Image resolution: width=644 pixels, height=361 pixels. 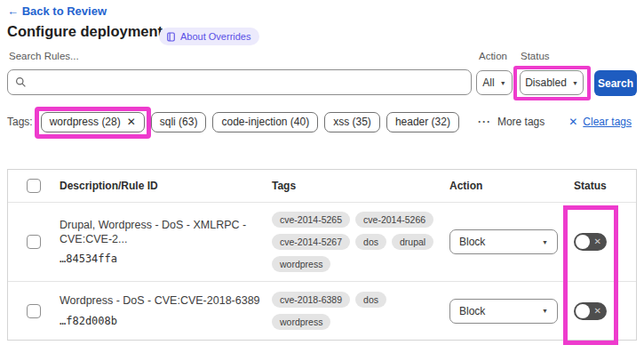 I want to click on action-label: Action, so click(x=493, y=56).